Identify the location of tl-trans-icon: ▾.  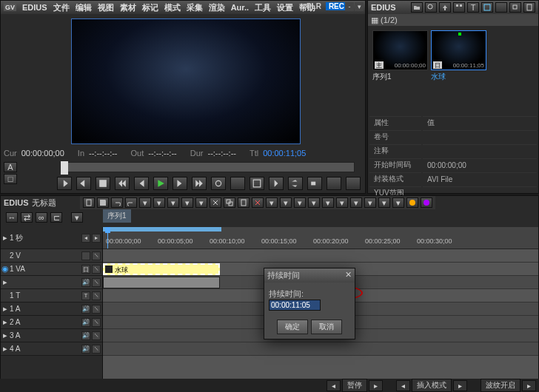
(300, 203).